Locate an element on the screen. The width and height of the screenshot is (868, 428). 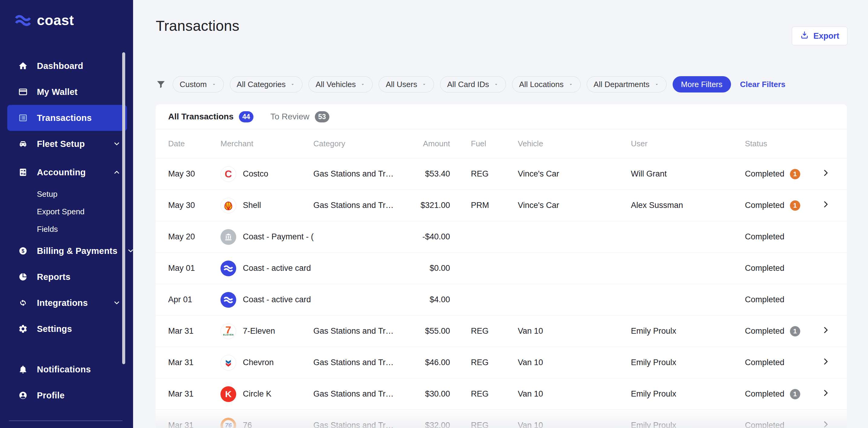
cell-amount: $53.40 is located at coordinates (426, 174).